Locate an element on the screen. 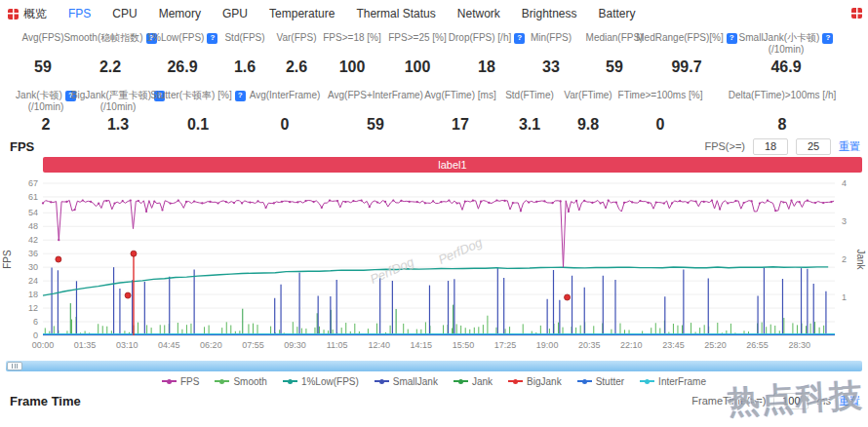 This screenshot has height=427, width=868. stat-label: Avg(FPS+InterFrame) is located at coordinates (375, 96).